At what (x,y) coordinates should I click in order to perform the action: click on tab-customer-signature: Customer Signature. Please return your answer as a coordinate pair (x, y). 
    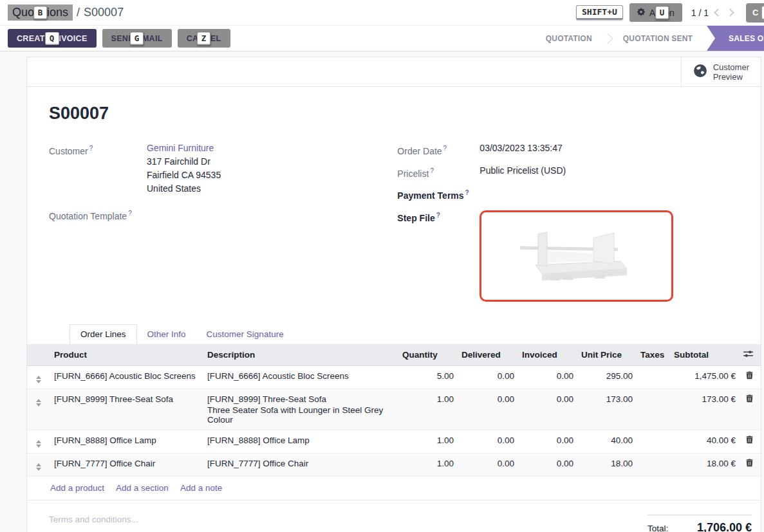
    Looking at the image, I should click on (245, 335).